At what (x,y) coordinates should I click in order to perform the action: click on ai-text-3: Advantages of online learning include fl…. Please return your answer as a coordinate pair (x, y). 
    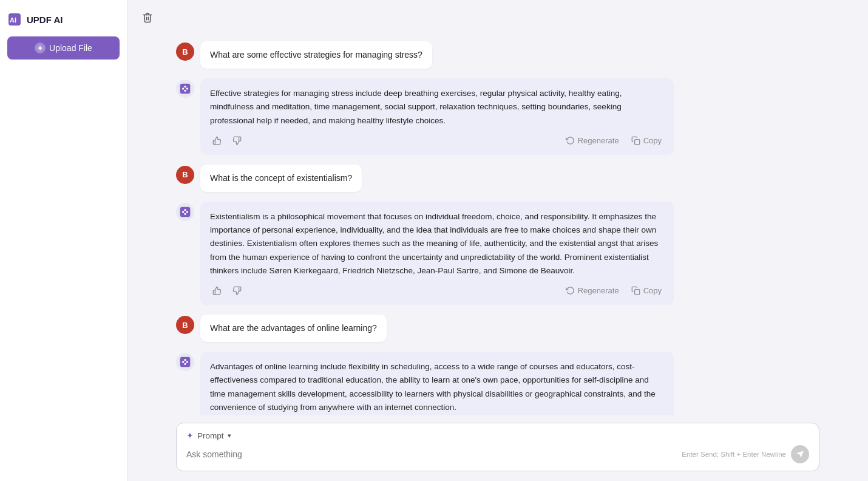
    Looking at the image, I should click on (437, 387).